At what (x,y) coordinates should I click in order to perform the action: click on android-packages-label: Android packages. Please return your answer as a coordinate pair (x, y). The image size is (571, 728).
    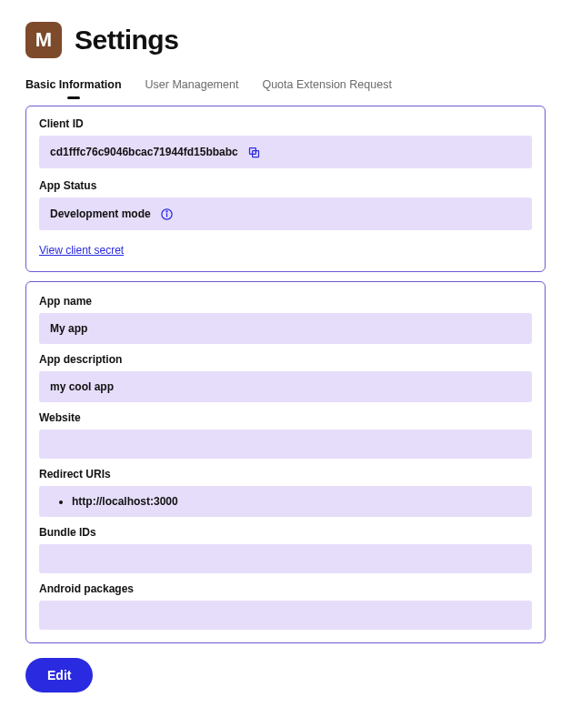
    Looking at the image, I should click on (286, 589).